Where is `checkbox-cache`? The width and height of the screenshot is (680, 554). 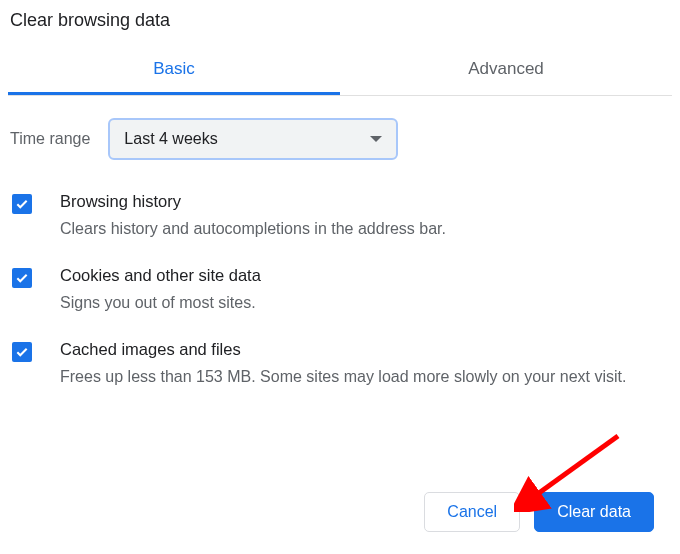 checkbox-cache is located at coordinates (22, 352).